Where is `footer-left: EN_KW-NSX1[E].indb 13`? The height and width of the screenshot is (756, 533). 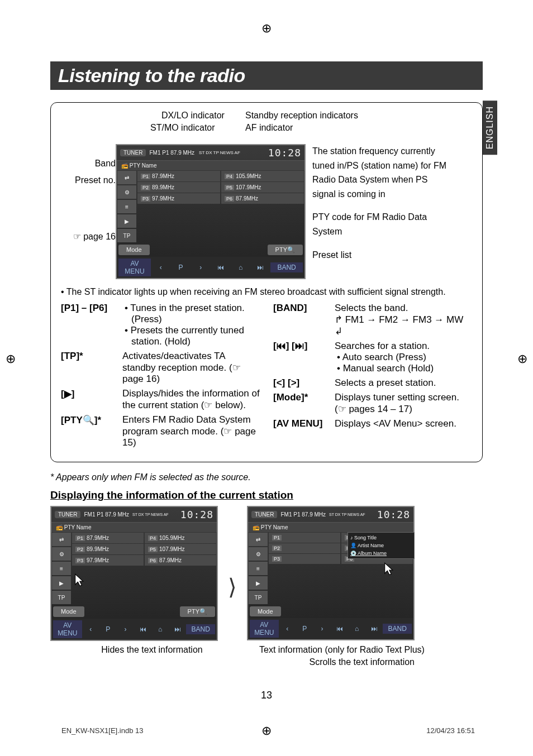
footer-left: EN_KW-NSX1[E].indb 13 is located at coordinates (102, 730).